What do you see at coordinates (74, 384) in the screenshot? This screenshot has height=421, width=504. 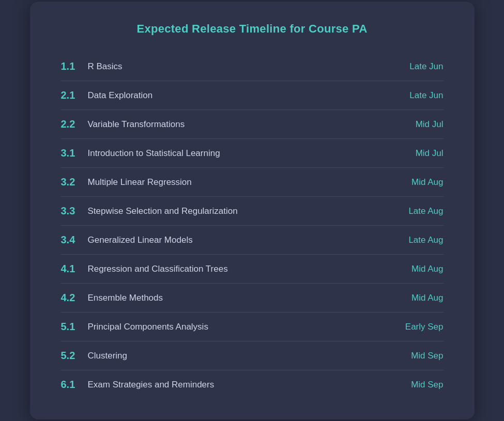 I see `item-number: 6.1` at bounding box center [74, 384].